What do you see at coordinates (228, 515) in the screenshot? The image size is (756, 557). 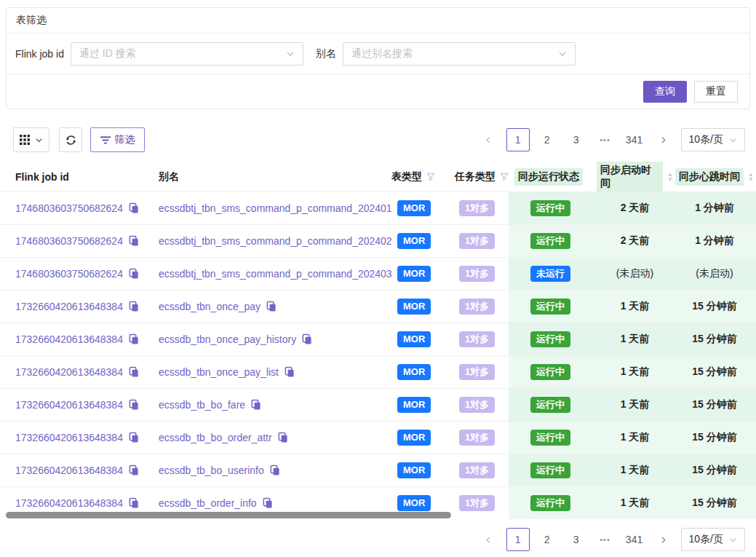 I see `horizontal-scrollbar-thumb` at bounding box center [228, 515].